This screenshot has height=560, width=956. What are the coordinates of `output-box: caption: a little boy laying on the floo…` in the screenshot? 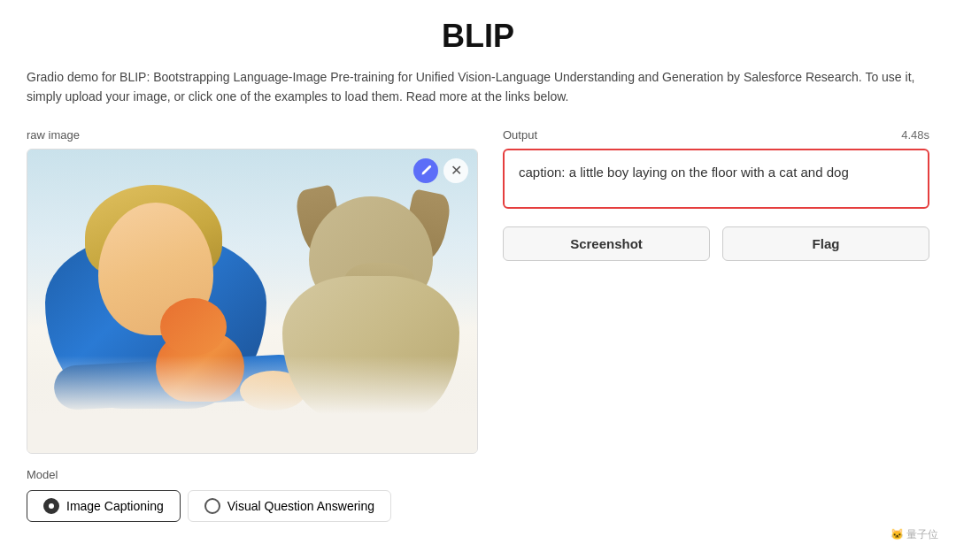 It's located at (716, 179).